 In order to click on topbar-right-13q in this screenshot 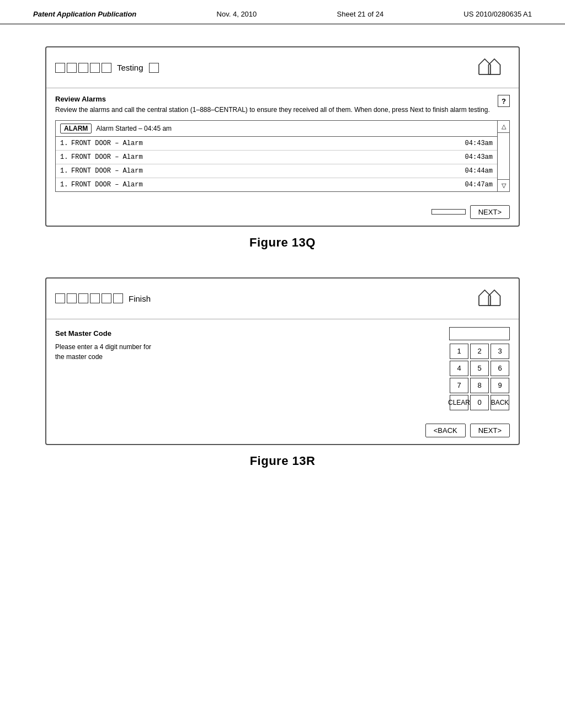, I will do `click(491, 67)`.